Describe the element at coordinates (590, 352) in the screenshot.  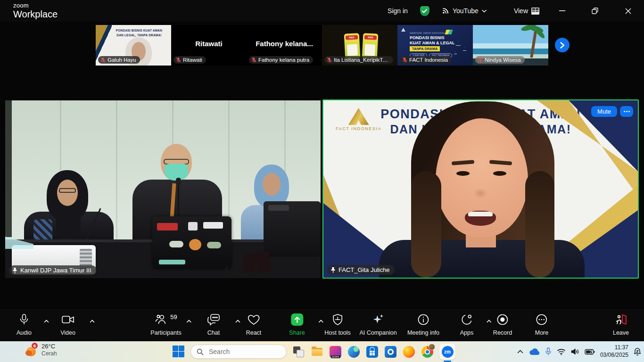
I see `battery-icon` at that location.